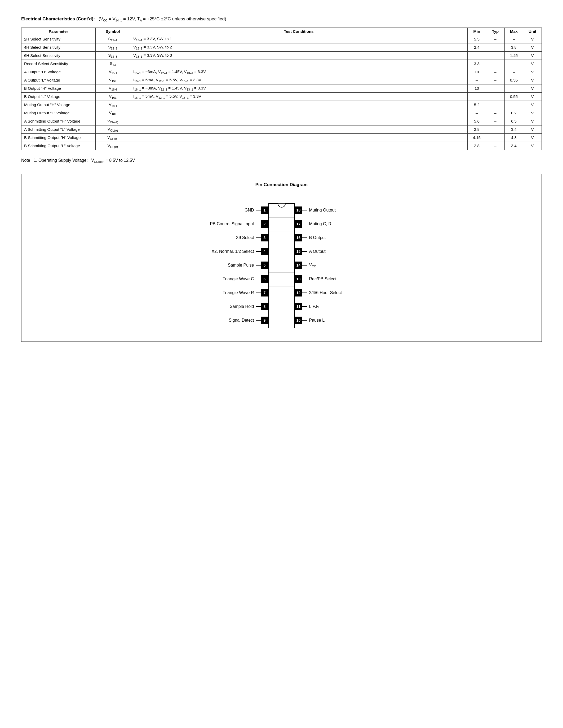 This screenshot has width=563, height=728. Describe the element at coordinates (59, 80) in the screenshot. I see `cell-param: A Output "L" Voltage` at that location.